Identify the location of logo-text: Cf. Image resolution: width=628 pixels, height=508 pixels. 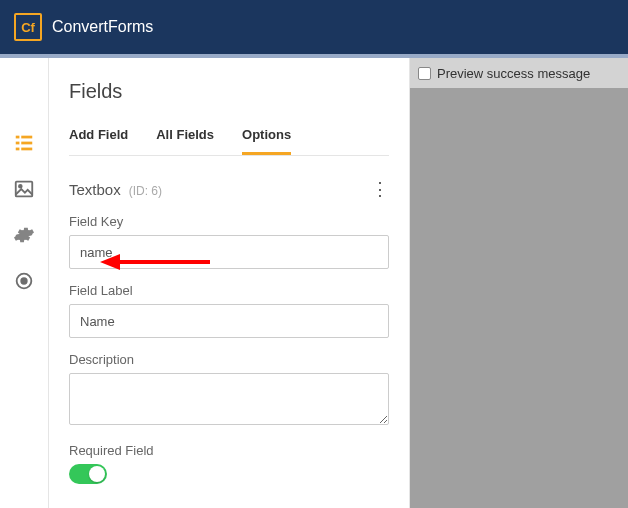
(28, 28).